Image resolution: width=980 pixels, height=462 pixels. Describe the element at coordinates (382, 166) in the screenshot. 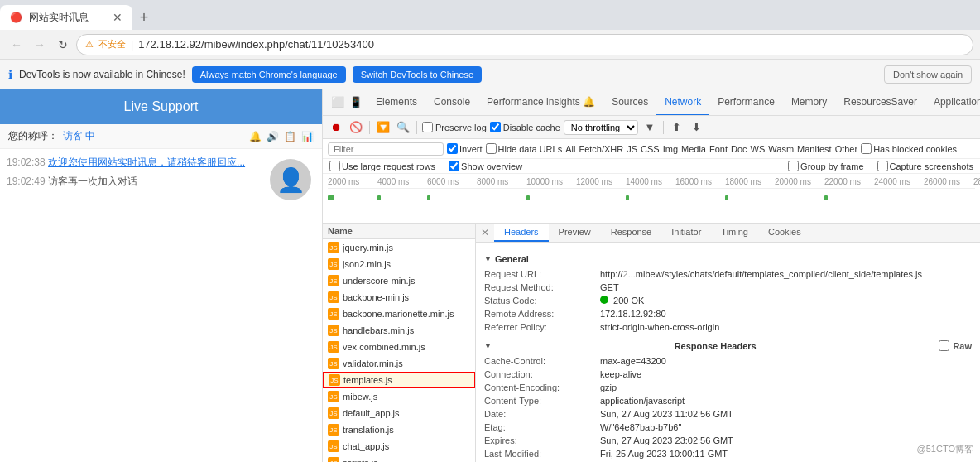

I see `large-rows-label: Use large request rows` at that location.